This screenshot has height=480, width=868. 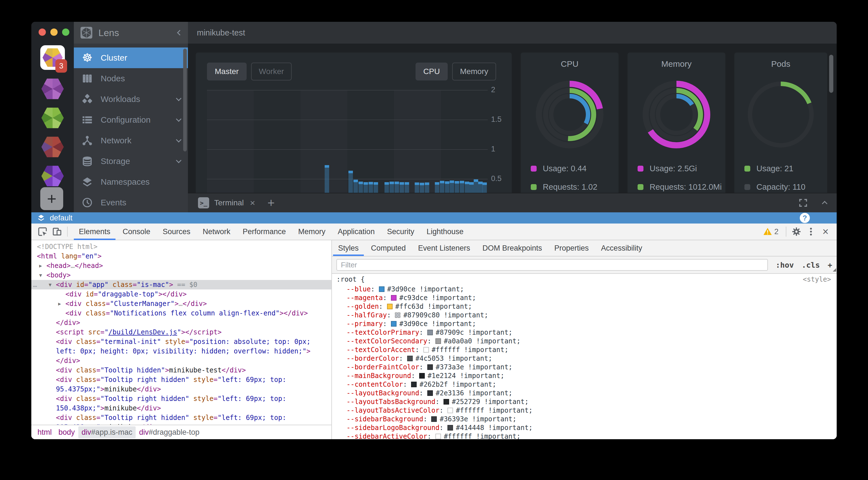 I want to click on tab-security: Security, so click(x=401, y=232).